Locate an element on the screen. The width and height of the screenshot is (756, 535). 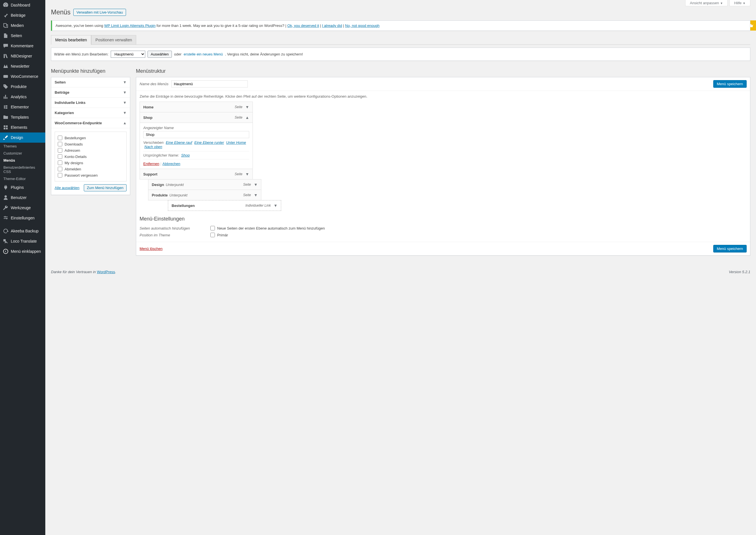
checklist-item: Konto-Details is located at coordinates (91, 157).